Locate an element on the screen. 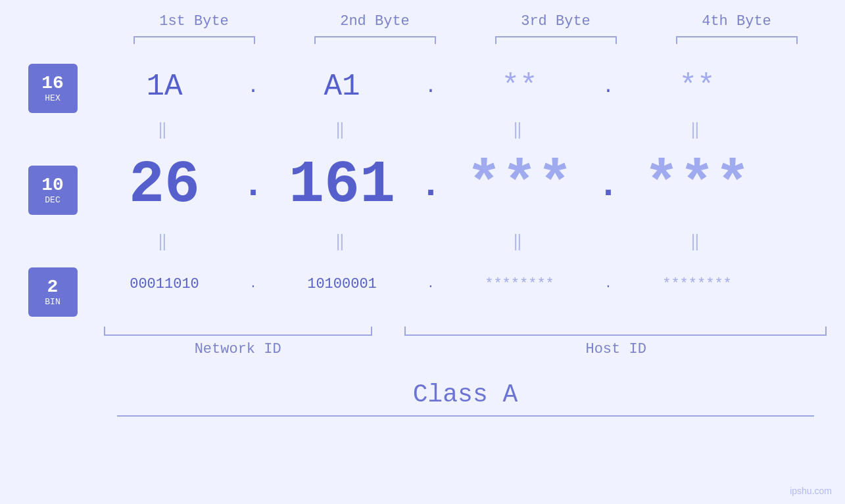 Image resolution: width=845 pixels, height=504 pixels. dec-byte1: 26 is located at coordinates (164, 185).